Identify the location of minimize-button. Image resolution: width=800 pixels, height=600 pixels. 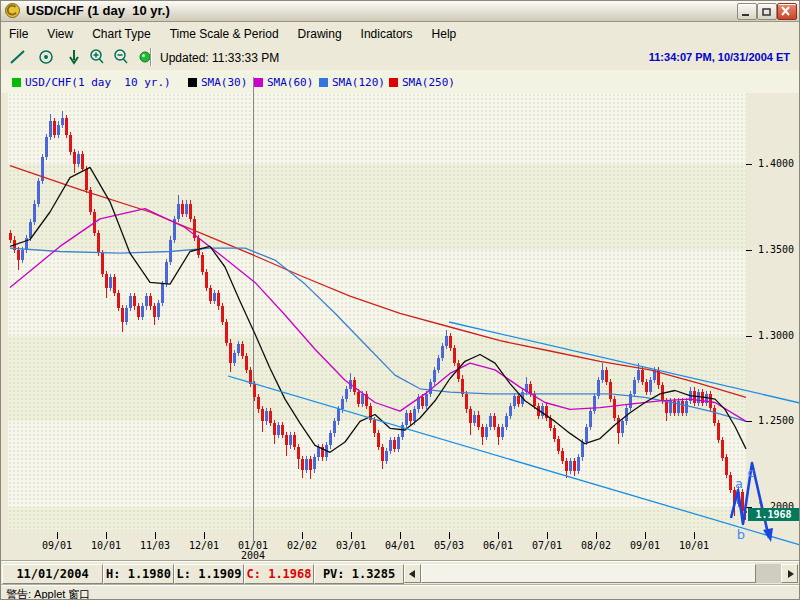
(747, 12).